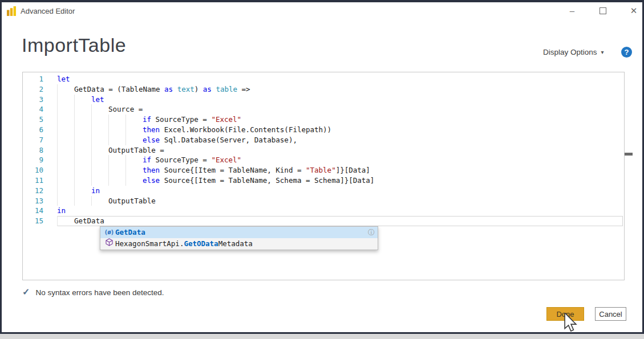 The image size is (644, 339). Describe the element at coordinates (125, 109) in the screenshot. I see `code-token: Source =` at that location.